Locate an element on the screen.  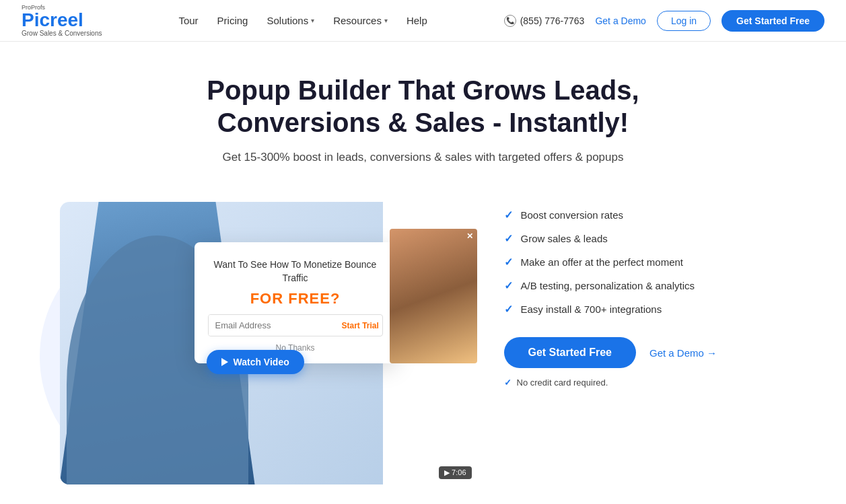
feature-item: ✓ A/B testing, personalization & analyti… is located at coordinates (645, 285).